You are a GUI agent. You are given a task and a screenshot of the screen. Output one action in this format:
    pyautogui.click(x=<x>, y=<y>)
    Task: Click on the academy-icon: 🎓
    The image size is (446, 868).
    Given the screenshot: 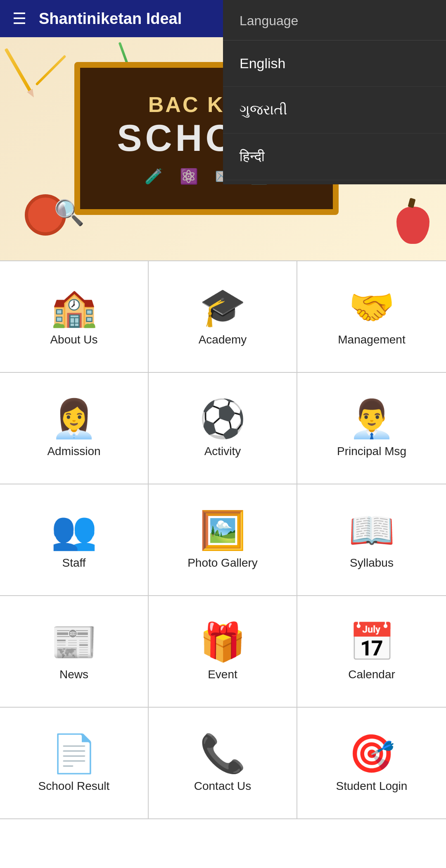 What is the action you would take?
    pyautogui.click(x=223, y=307)
    